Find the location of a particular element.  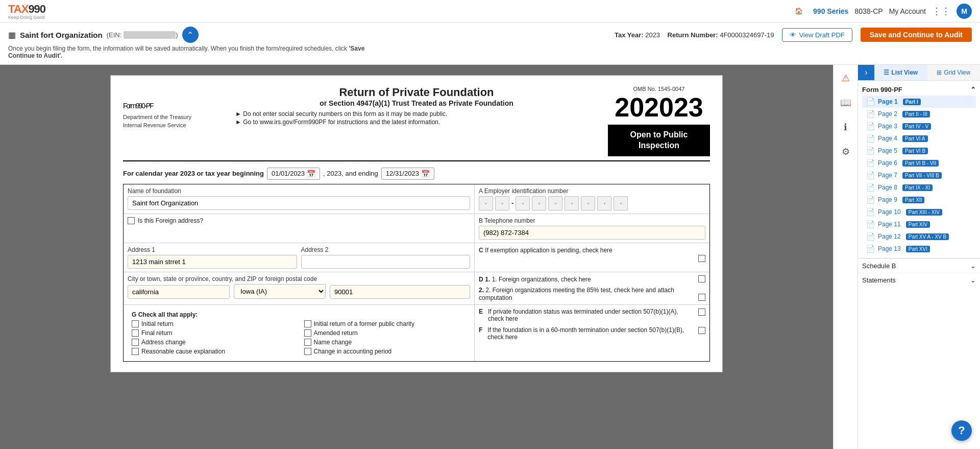

d2-checkbox is located at coordinates (702, 297).